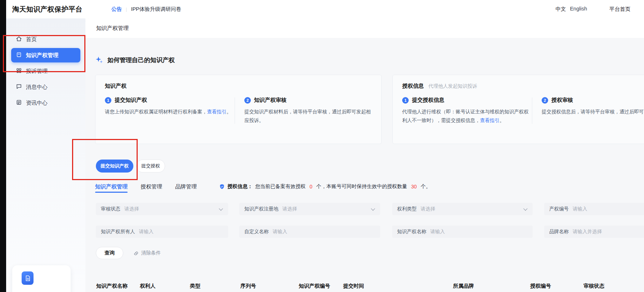  Describe the element at coordinates (559, 232) in the screenshot. I see `filter-label: 品牌名称` at that location.